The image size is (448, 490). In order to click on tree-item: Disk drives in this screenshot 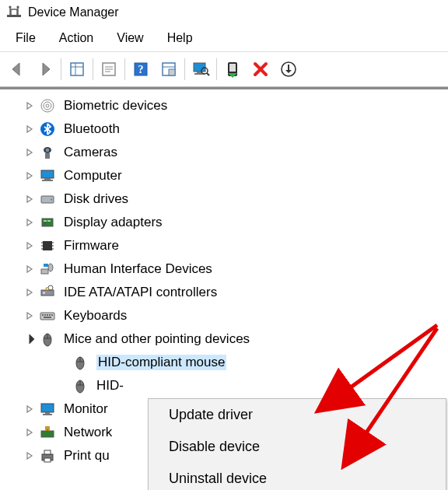, I will do `click(225, 199)`.